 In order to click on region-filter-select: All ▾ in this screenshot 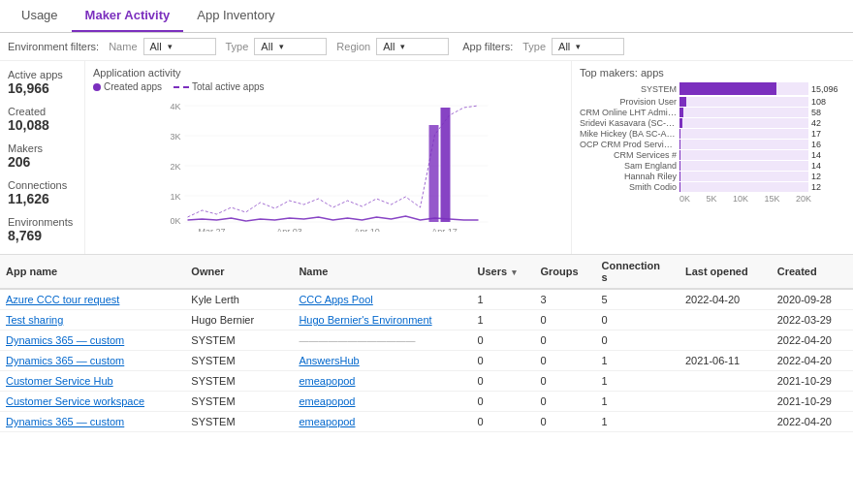, I will do `click(413, 47)`.